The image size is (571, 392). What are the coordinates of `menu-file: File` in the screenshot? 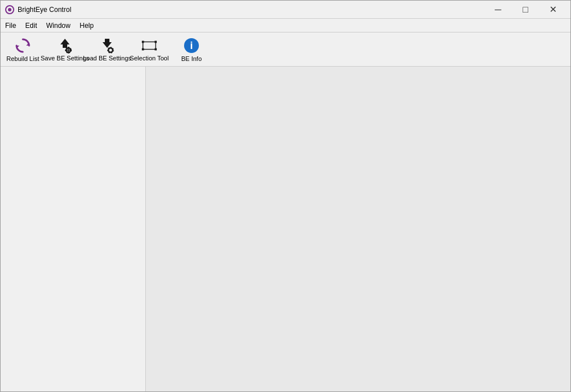 It's located at (10, 25).